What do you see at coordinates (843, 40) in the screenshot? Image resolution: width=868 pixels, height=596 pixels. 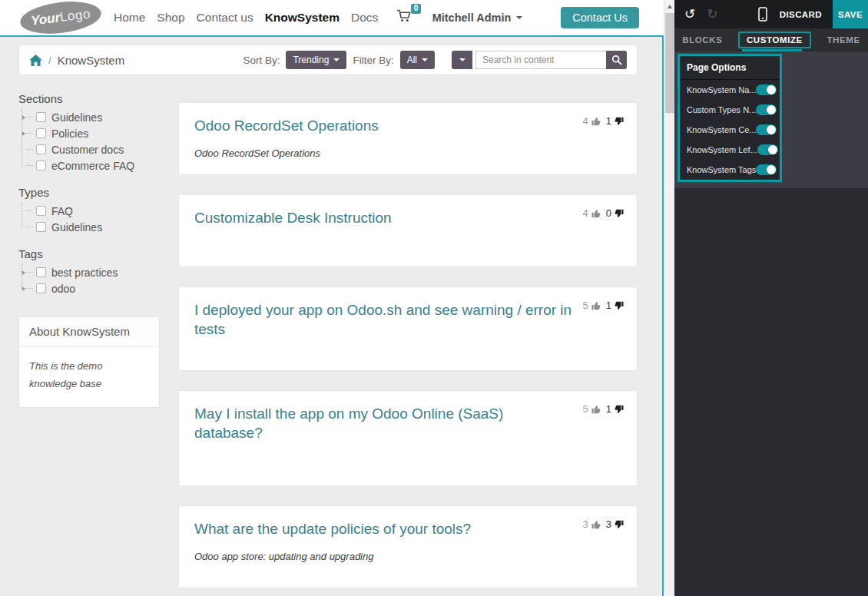 I see `tab-theme: THEME` at bounding box center [843, 40].